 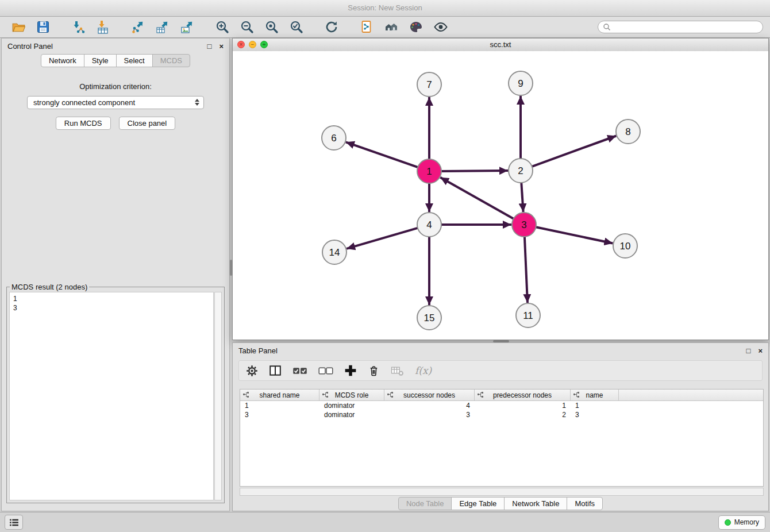 What do you see at coordinates (521, 171) in the screenshot?
I see `graph-node-2: 2` at bounding box center [521, 171].